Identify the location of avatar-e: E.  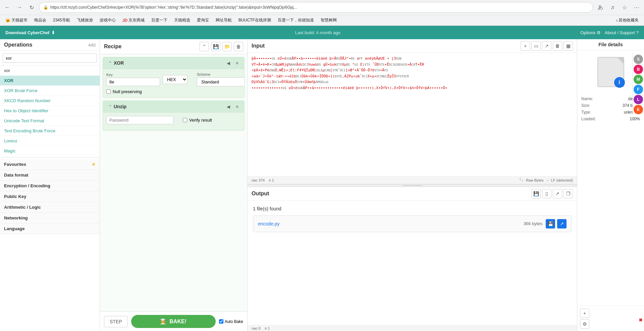
(638, 110).